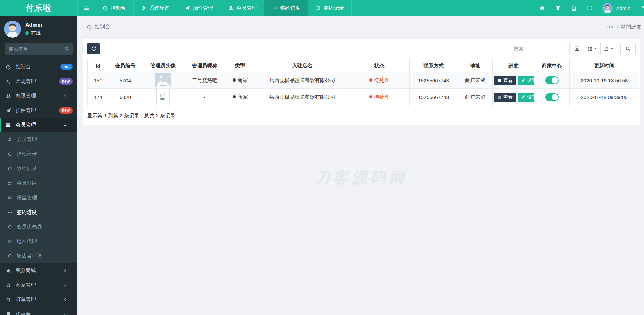  What do you see at coordinates (205, 66) in the screenshot?
I see `col-admin-nickname: 管理员昵称` at bounding box center [205, 66].